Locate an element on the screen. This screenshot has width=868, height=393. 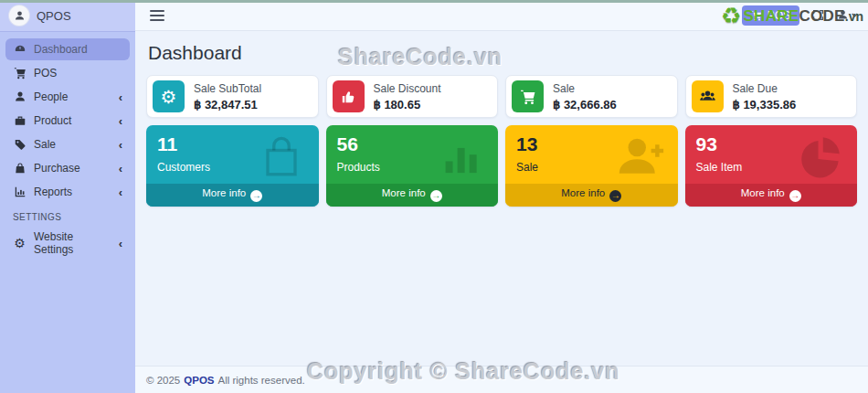
menu-toggle-icon is located at coordinates (157, 16).